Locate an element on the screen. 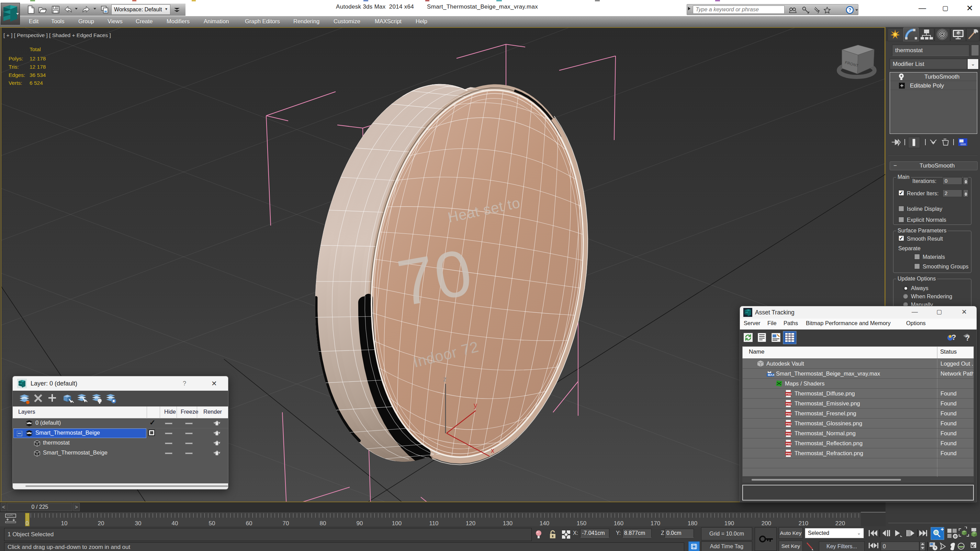 The image size is (980, 551). svg-text: Total is located at coordinates (35, 49).